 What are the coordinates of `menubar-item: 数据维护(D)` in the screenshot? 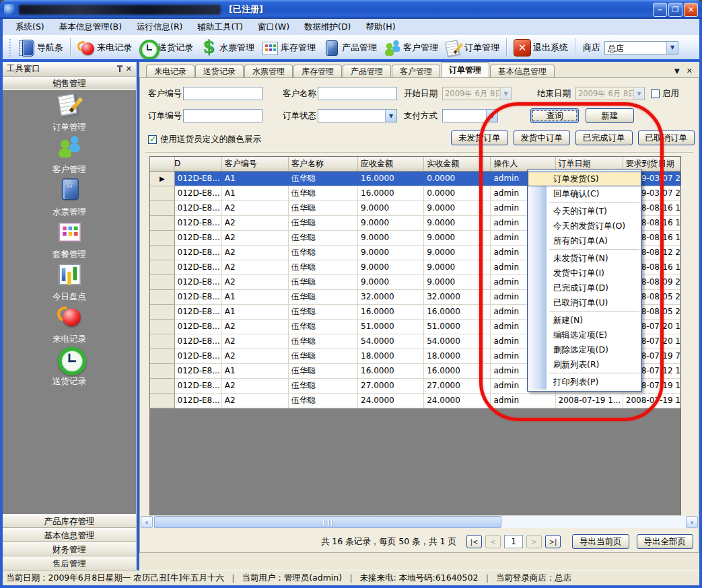 It's located at (327, 27).